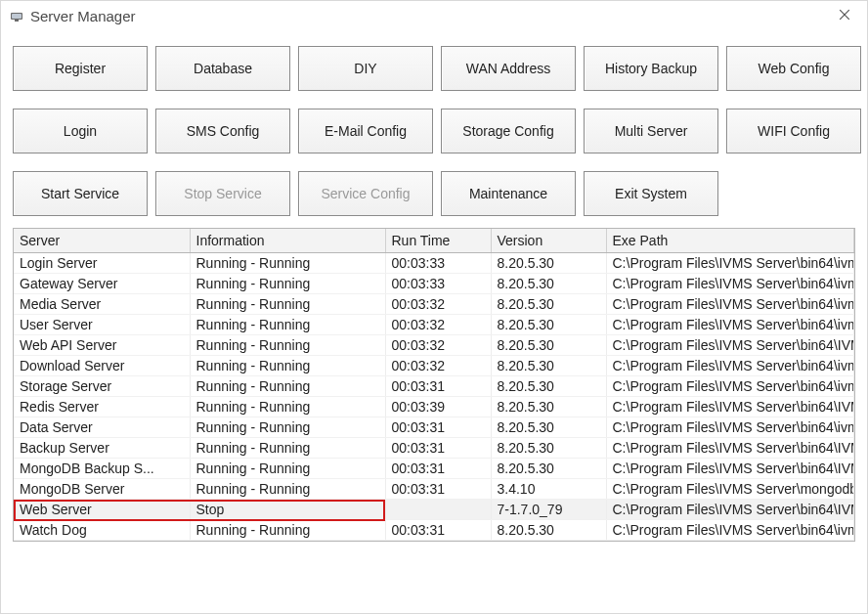  I want to click on table-row: User ServerRunning - Running00:03:328.20…, so click(434, 325).